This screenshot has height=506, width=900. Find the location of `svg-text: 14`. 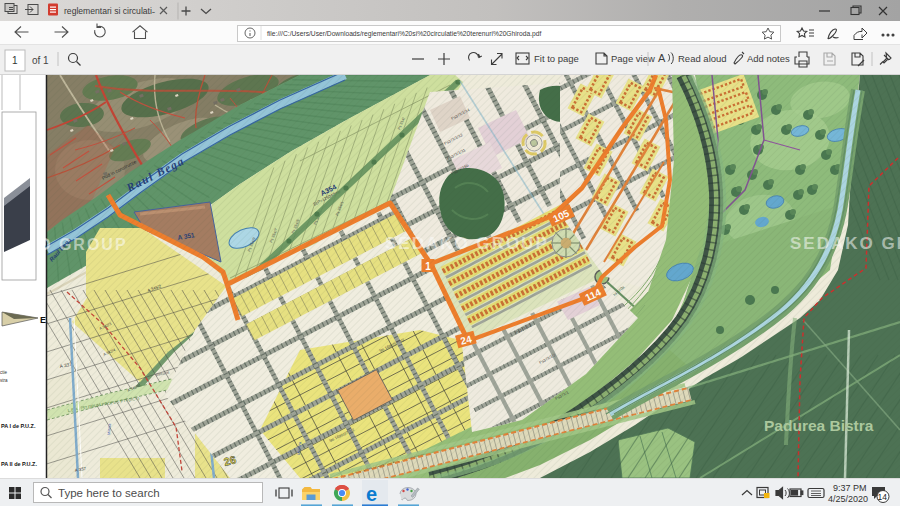

svg-text: 14 is located at coordinates (883, 497).